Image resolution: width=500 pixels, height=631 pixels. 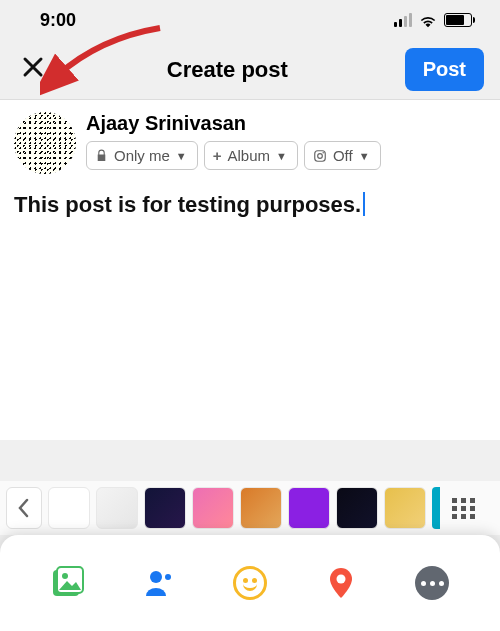 I want to click on tag-person-icon, so click(x=159, y=583).